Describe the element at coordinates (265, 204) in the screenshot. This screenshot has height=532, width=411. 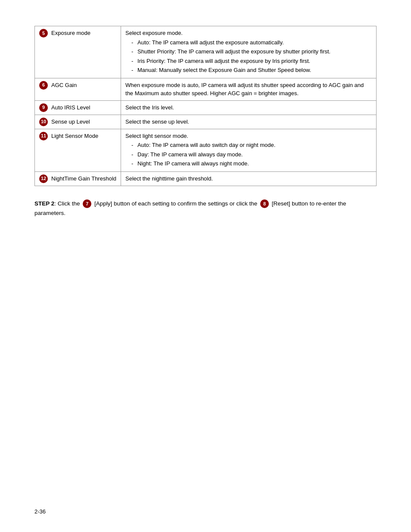
I see `reset-badge: 8` at that location.